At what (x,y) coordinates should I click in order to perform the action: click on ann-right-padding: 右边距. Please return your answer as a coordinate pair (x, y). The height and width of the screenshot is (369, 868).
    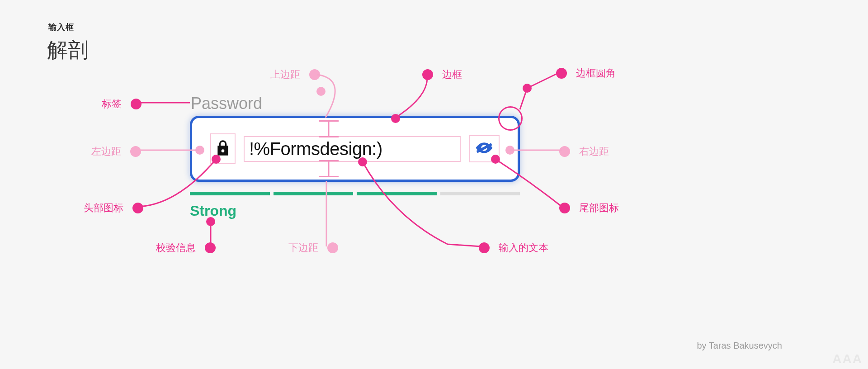
    Looking at the image, I should click on (584, 151).